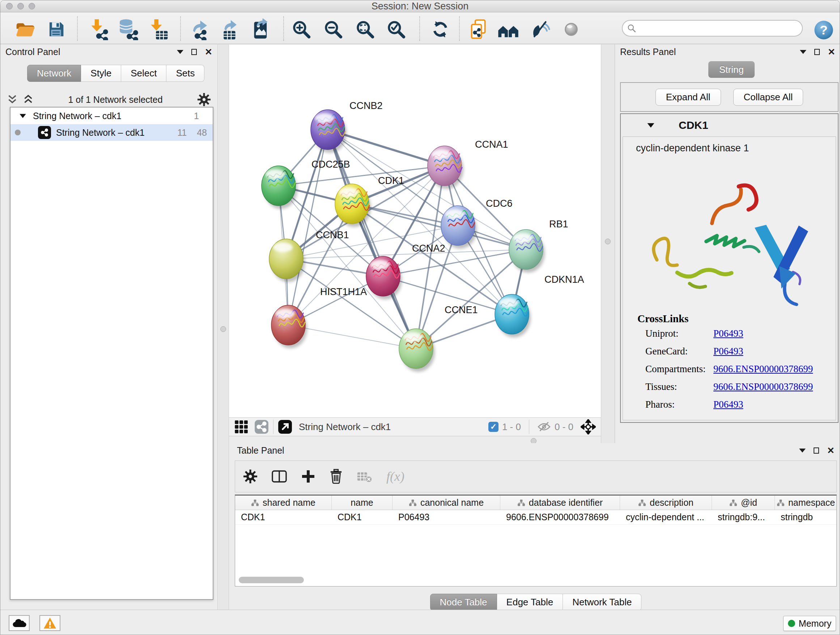  I want to click on tab-network: Network, so click(54, 73).